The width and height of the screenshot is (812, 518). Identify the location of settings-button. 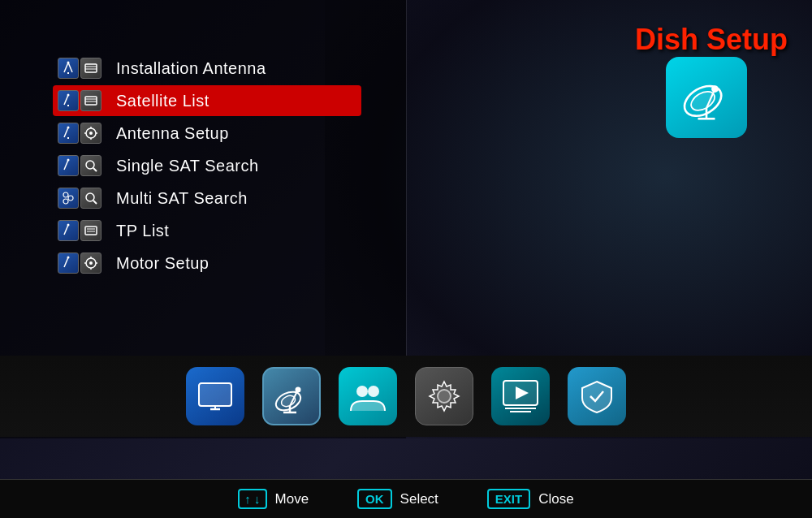
(444, 396).